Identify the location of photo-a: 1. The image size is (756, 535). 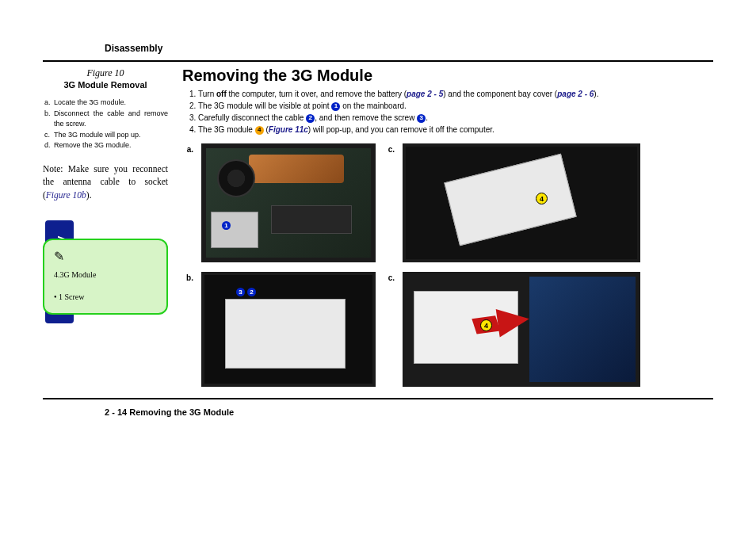
(288, 203).